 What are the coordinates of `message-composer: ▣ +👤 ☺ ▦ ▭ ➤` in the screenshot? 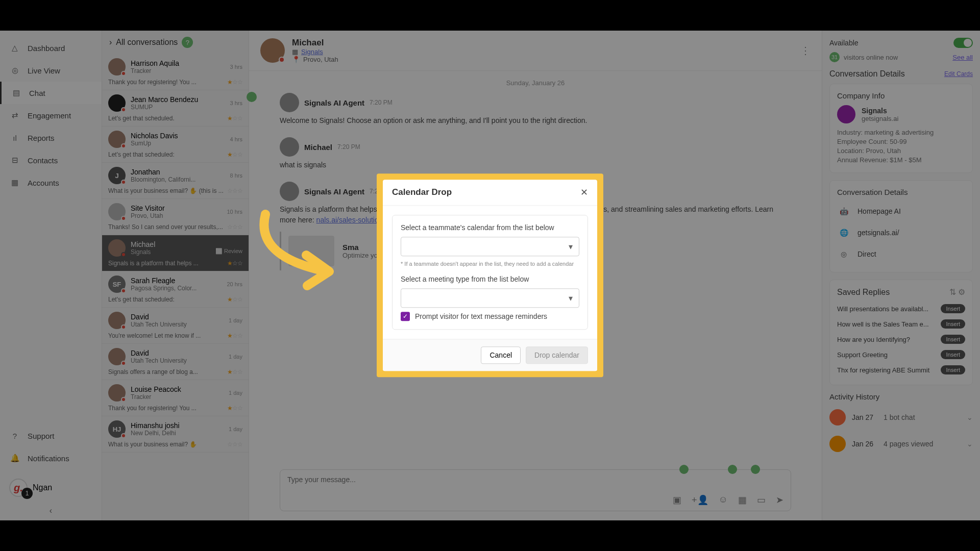 It's located at (535, 490).